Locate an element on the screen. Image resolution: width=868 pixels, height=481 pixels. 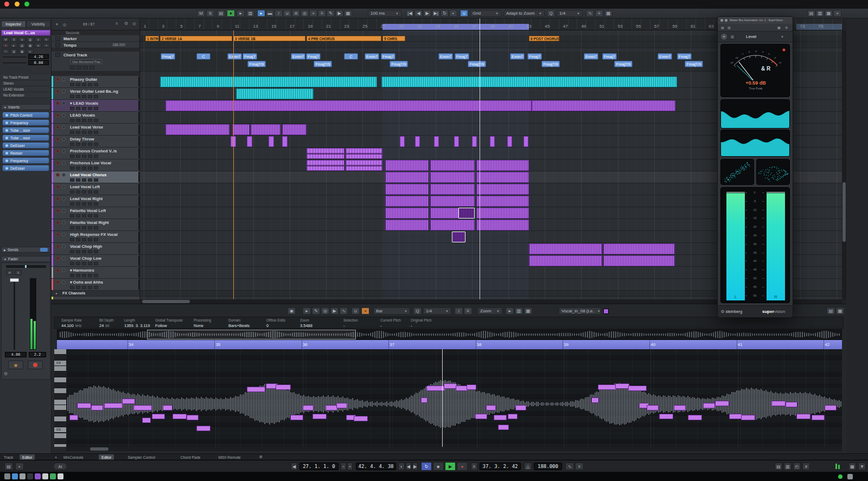
chord-event: Fmaj7/9 is located at coordinates (551, 64).